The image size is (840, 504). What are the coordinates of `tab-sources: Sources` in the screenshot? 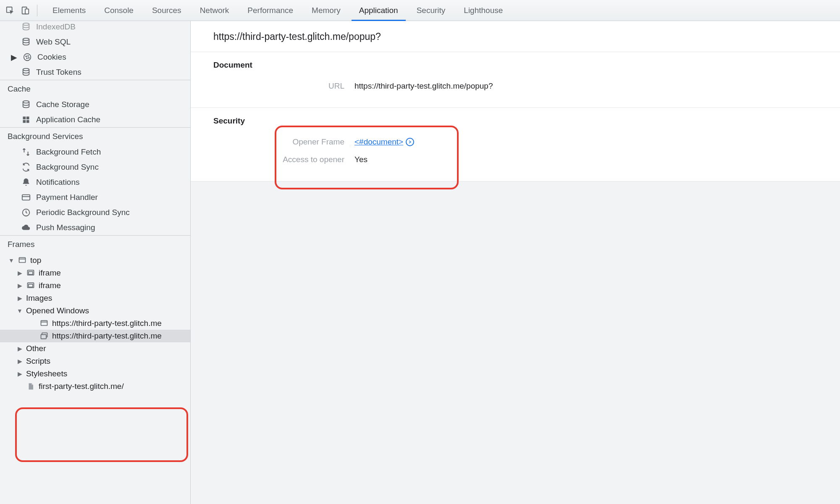 It's located at (167, 10).